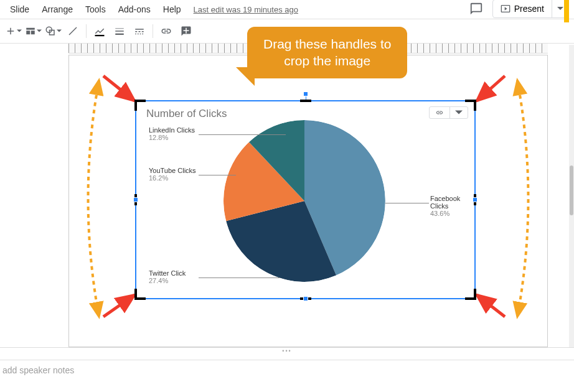  What do you see at coordinates (136, 200) in the screenshot?
I see `selection-handle-left` at bounding box center [136, 200].